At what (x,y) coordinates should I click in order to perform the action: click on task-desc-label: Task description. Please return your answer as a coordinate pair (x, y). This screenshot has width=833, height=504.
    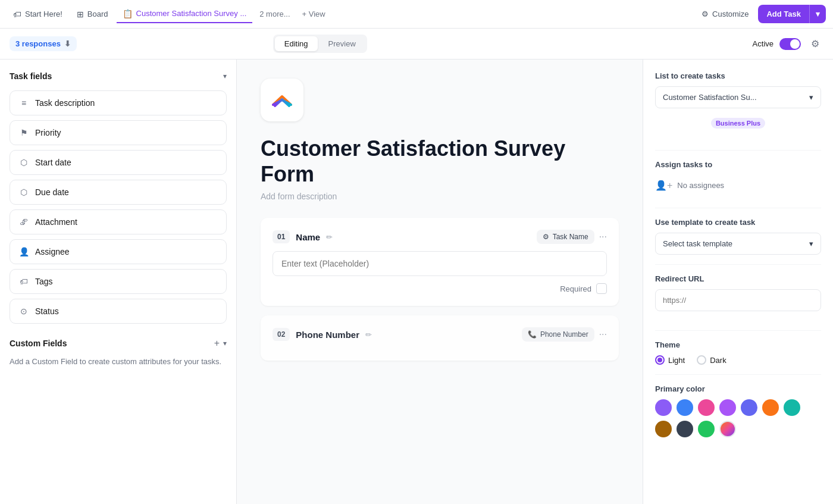
    Looking at the image, I should click on (65, 103).